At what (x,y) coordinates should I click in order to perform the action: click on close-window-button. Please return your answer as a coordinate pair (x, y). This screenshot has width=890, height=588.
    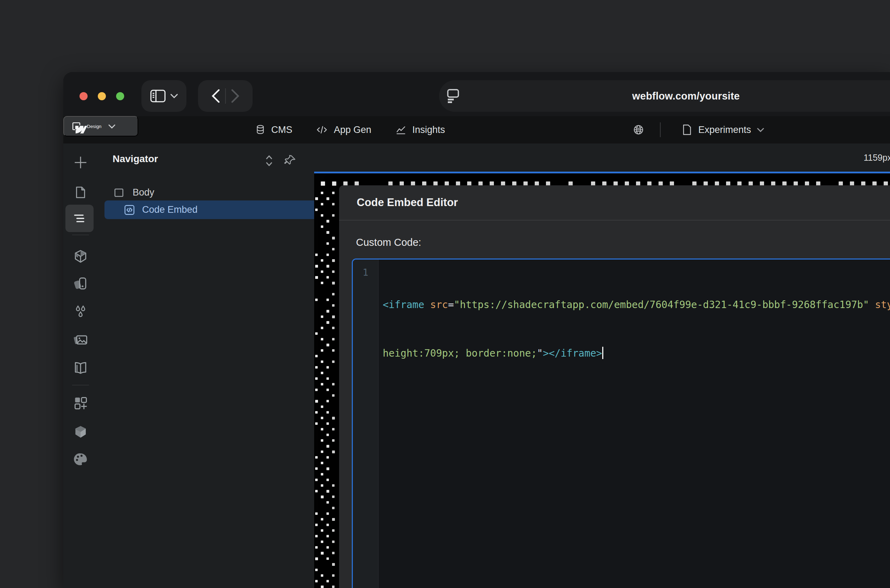
    Looking at the image, I should click on (84, 96).